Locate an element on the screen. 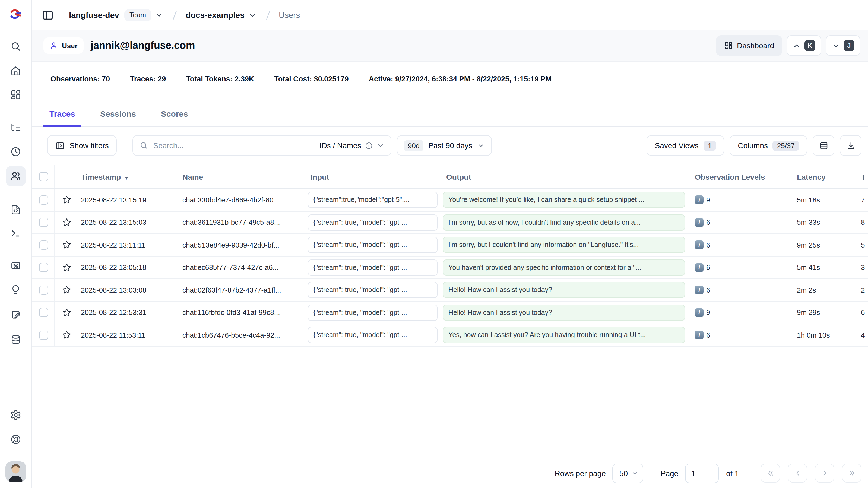  settings-gear-icon is located at coordinates (16, 415).